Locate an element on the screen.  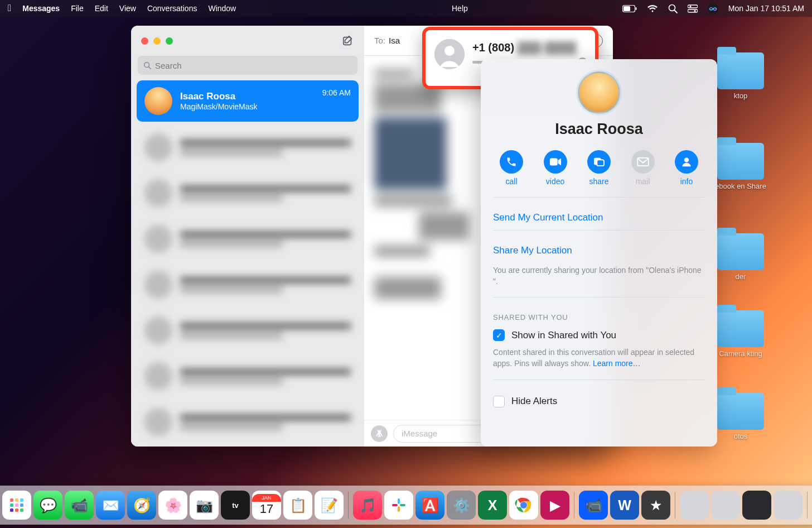
spotlight-icon is located at coordinates (673, 9).